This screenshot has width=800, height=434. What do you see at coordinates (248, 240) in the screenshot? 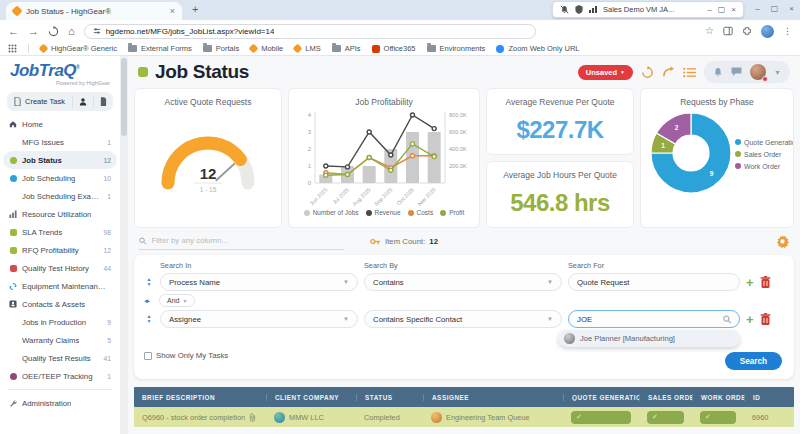
I see `filter-input` at bounding box center [248, 240].